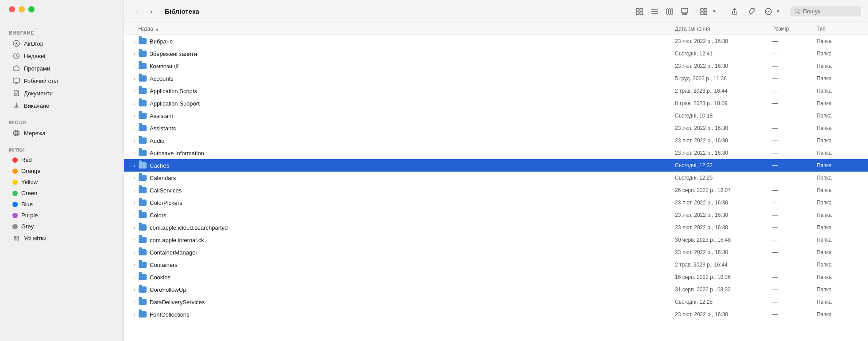  What do you see at coordinates (825, 12) in the screenshot?
I see `search-box` at bounding box center [825, 12].